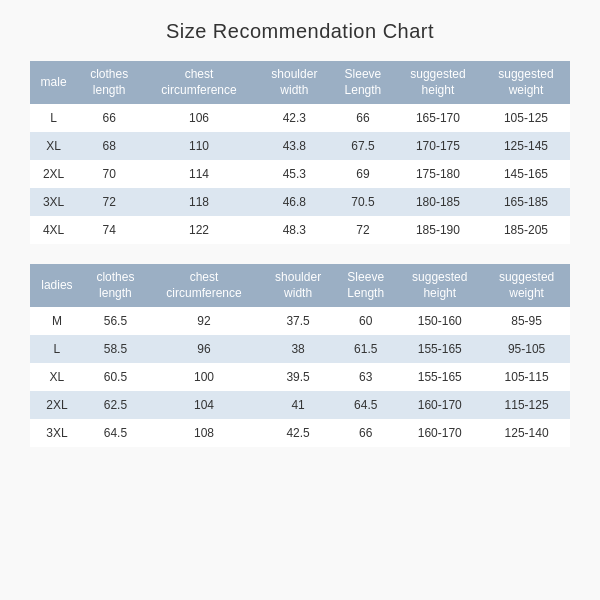 The width and height of the screenshot is (600, 600). I want to click on data-cell: 48.3, so click(294, 230).